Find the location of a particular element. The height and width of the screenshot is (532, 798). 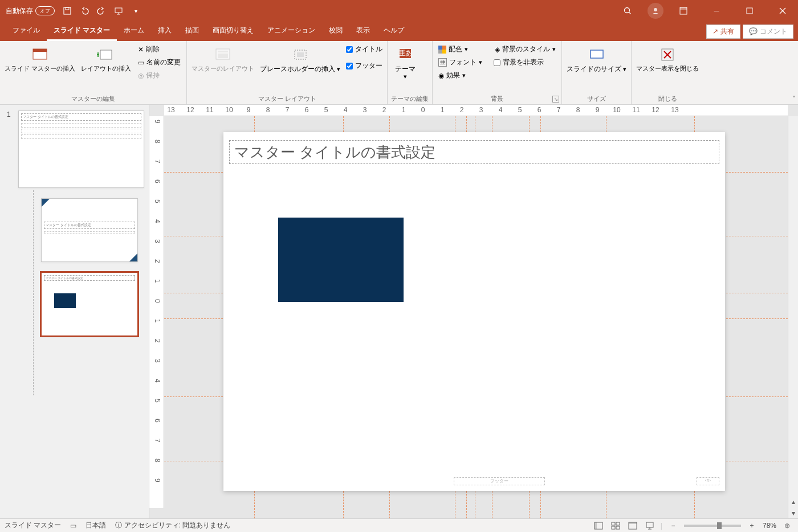

hide-bg-input is located at coordinates (497, 63).